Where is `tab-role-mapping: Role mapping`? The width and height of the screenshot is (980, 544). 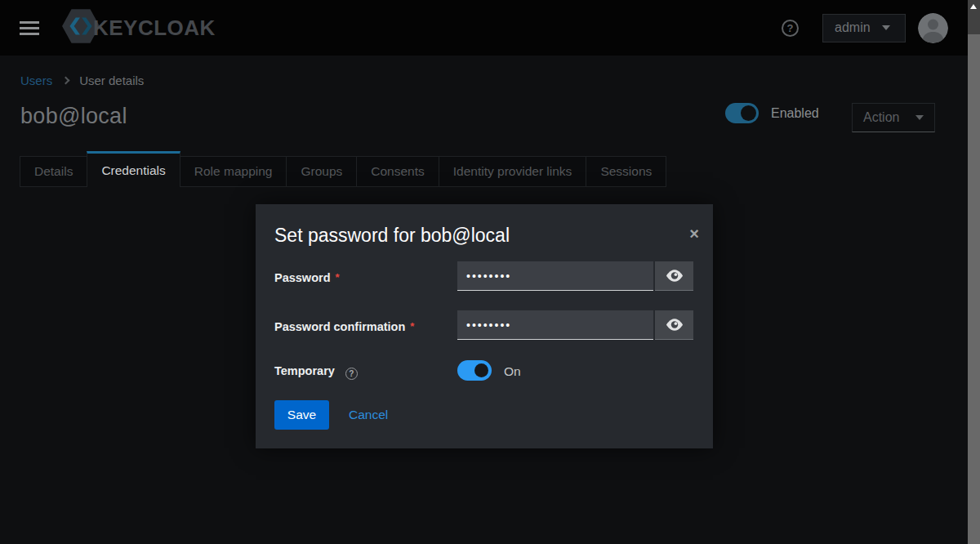
tab-role-mapping: Role mapping is located at coordinates (234, 172).